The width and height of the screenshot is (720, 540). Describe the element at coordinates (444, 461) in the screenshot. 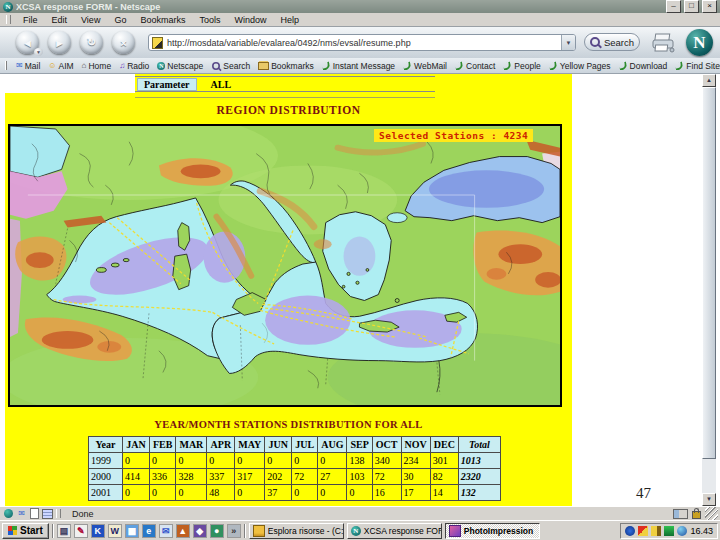

I see `cell: 301` at that location.